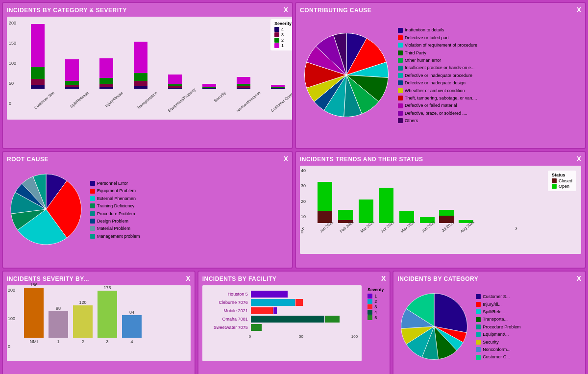 The height and width of the screenshot is (374, 588). What do you see at coordinates (209, 89) in the screenshot?
I see `bar-group: Security` at bounding box center [209, 89].